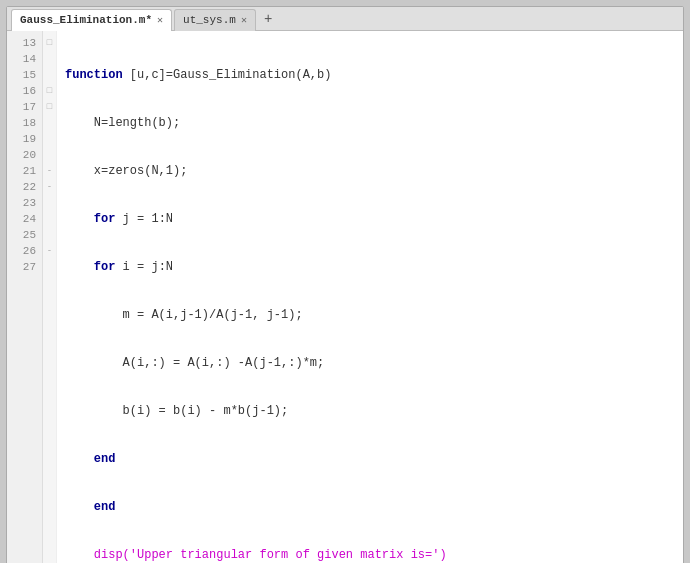 The image size is (690, 563). What do you see at coordinates (144, 267) in the screenshot?
I see `code-text: i = j:N` at bounding box center [144, 267].